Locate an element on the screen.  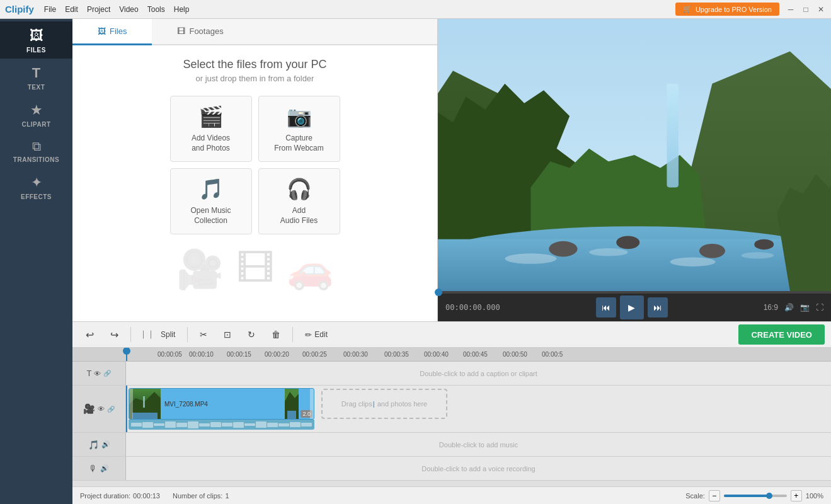
sidebar-item-text: T TEXT is located at coordinates (37, 77).